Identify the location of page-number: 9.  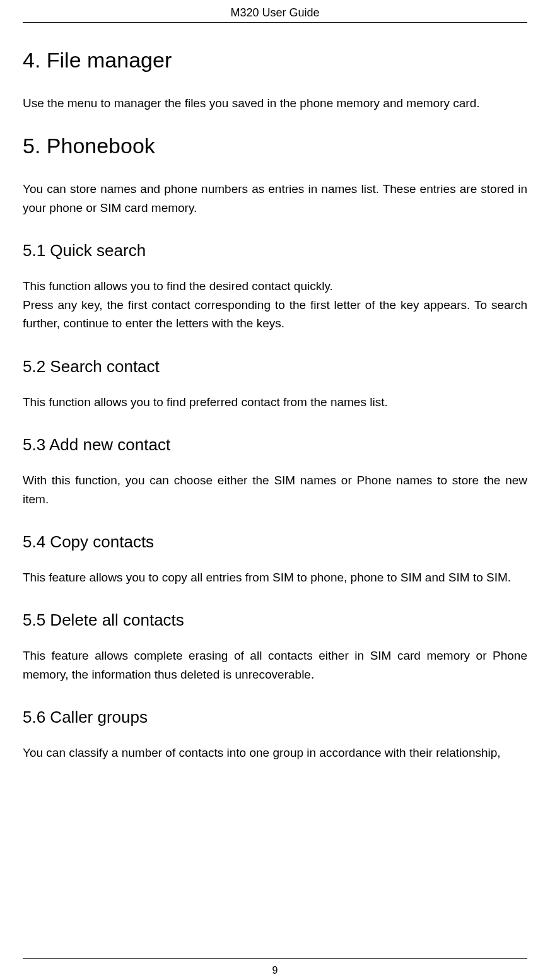
(275, 971).